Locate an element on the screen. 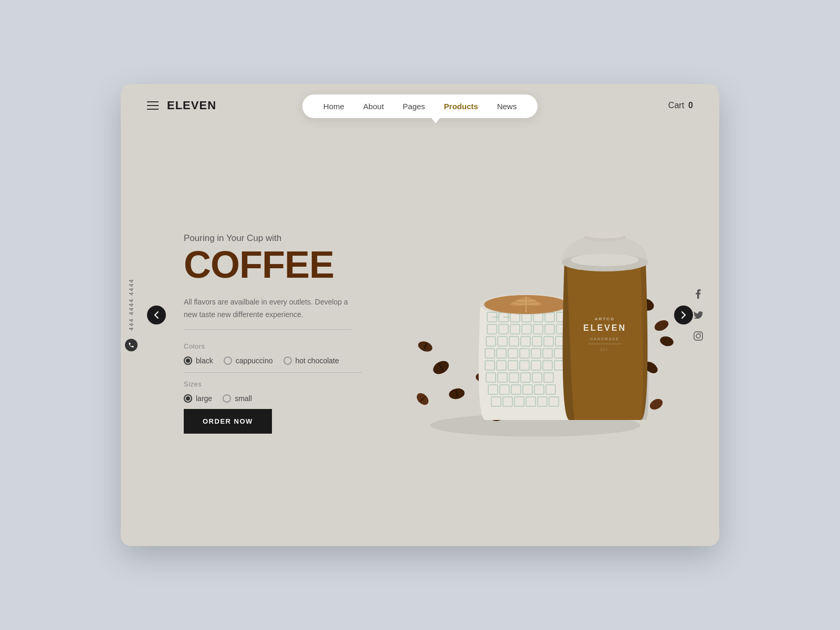  radio-small is located at coordinates (227, 398).